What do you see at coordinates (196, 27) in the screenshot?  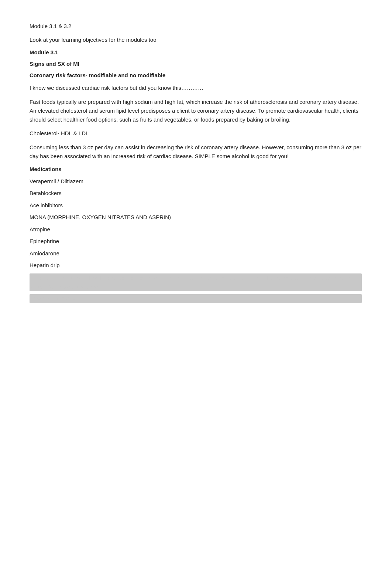 I see `module-header-line: Module 3.1 & 3.2` at bounding box center [196, 27].